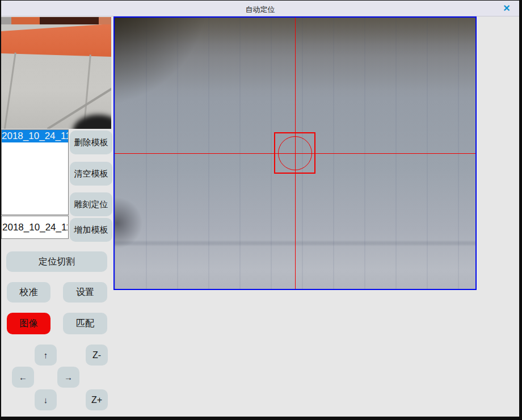 Image resolution: width=522 pixels, height=420 pixels. Describe the element at coordinates (91, 142) in the screenshot. I see `delete-template-button: 删除模板` at that location.